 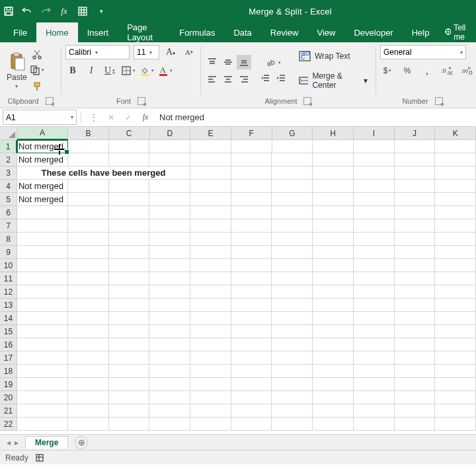 I want to click on cell-A2: Not merged, so click(x=42, y=160).